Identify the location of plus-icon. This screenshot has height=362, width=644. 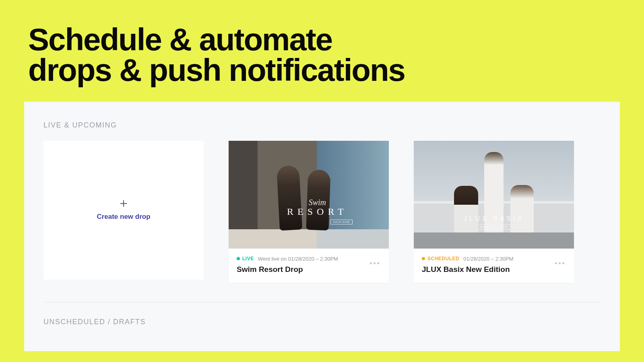
(124, 204).